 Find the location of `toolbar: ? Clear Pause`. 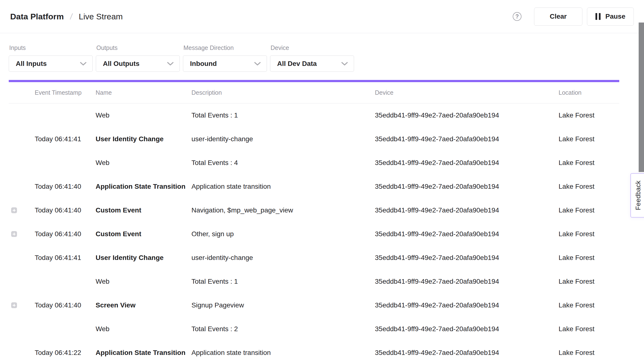

toolbar: ? Clear Pause is located at coordinates (573, 16).